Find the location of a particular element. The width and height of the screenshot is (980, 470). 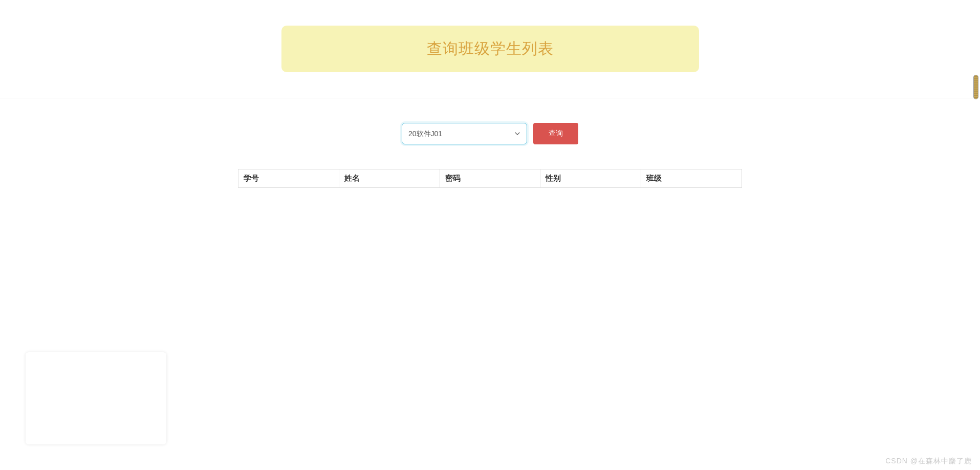

col-password: 密码 is located at coordinates (490, 179).